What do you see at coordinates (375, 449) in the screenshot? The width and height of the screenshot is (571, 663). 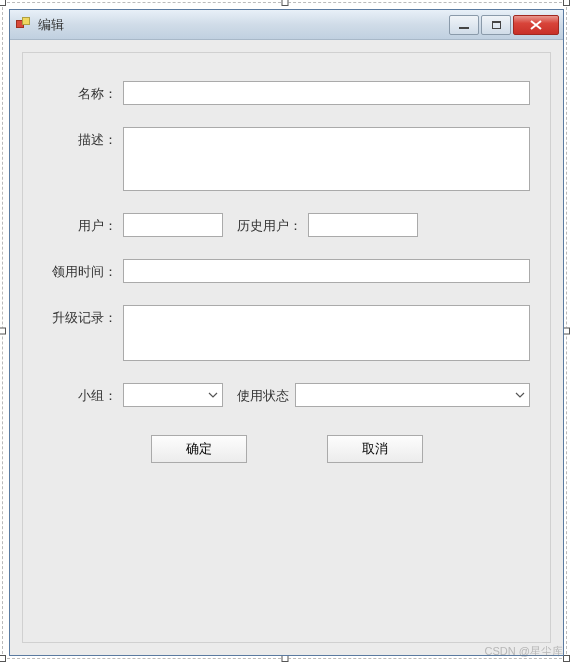 I see `cancel-button-label: 取消` at bounding box center [375, 449].